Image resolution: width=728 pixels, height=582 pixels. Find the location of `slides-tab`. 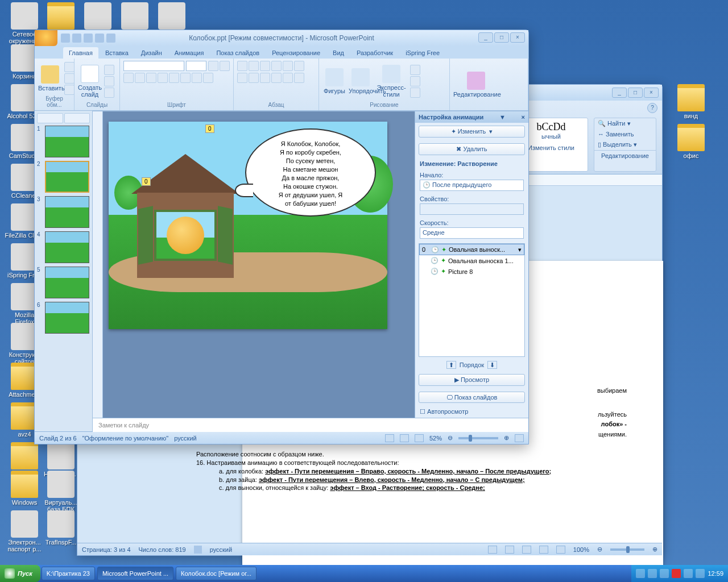

slides-tab is located at coordinates (50, 118).